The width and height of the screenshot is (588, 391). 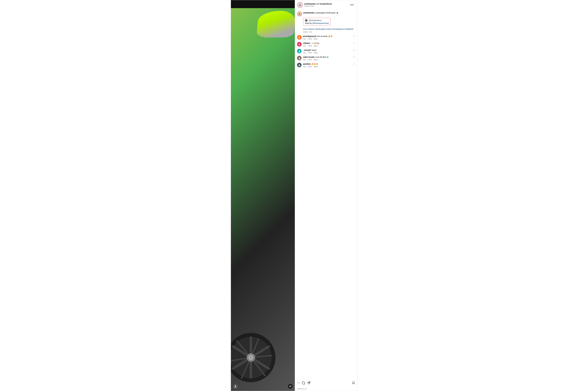 I want to click on header-usernames: artofshambu and visualsofrenu, so click(x=327, y=4).